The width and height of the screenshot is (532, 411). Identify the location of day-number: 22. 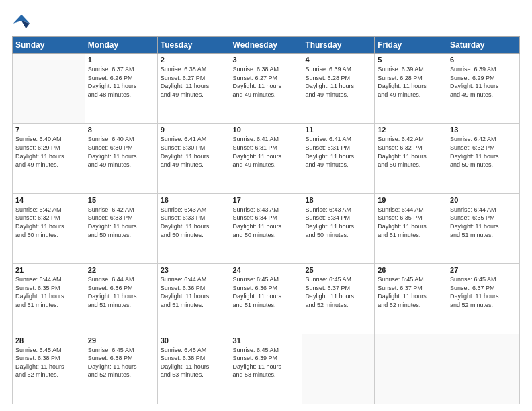
(121, 270).